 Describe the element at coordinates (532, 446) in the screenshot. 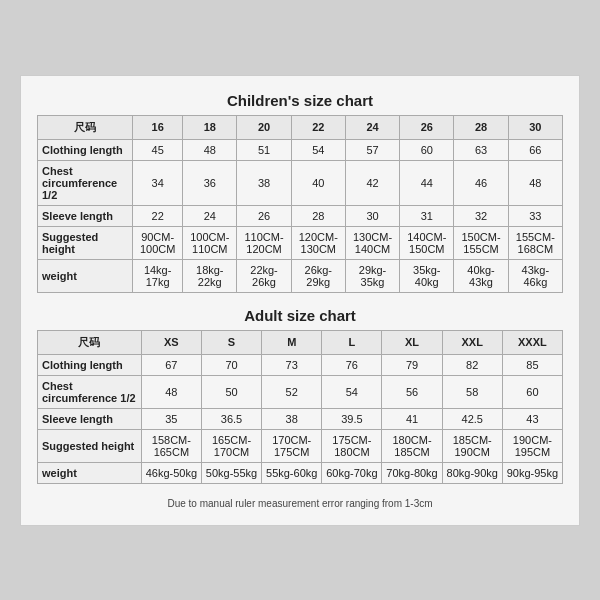

I see `cell-value: 190CM-195CM` at that location.